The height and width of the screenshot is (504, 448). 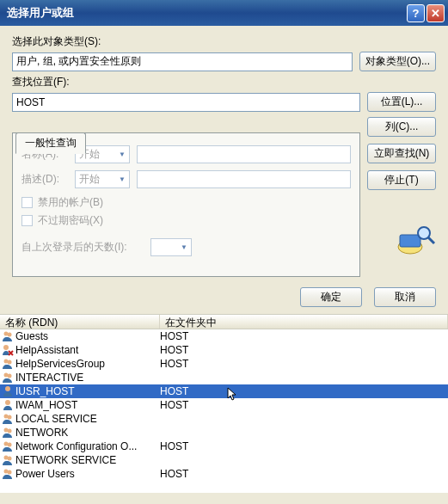 I want to click on description-input, so click(x=244, y=179).